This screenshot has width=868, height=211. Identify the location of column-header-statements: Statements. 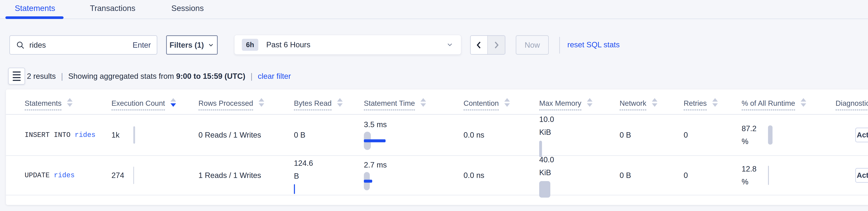
(49, 104).